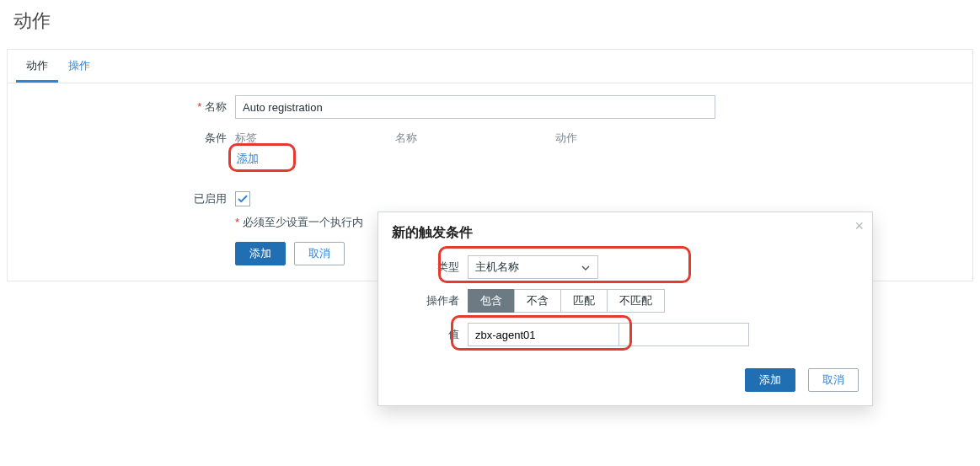  I want to click on condition-table-header: 标签 名称 动作, so click(475, 138).